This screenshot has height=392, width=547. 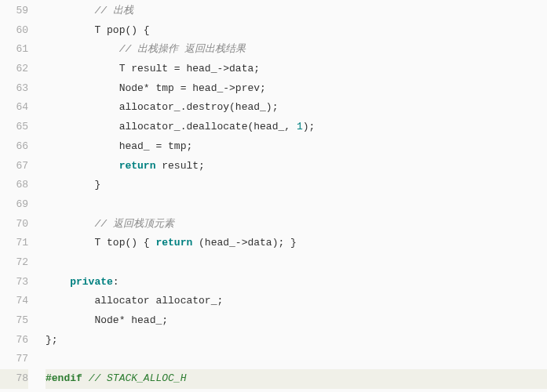 What do you see at coordinates (133, 224) in the screenshot?
I see `code-token: // 返回栈顶元素` at bounding box center [133, 224].